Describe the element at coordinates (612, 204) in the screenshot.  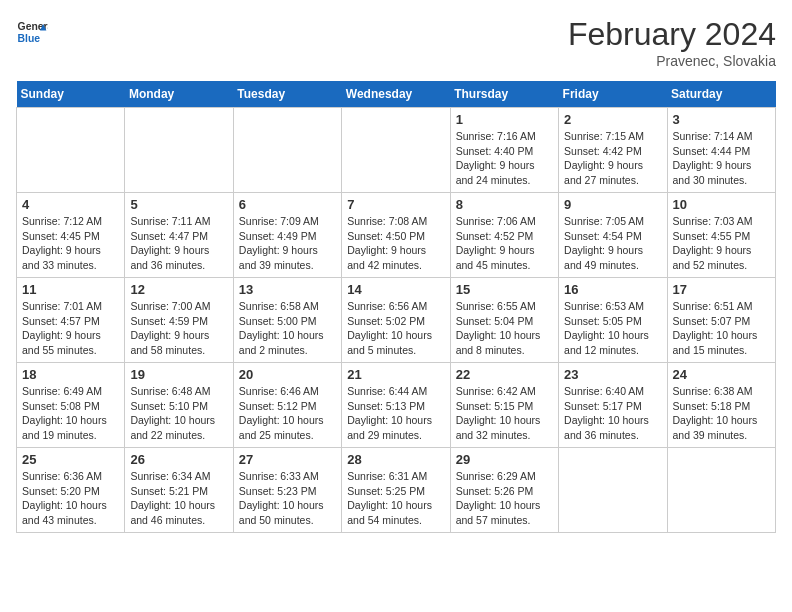
I see `day-number: 9` at that location.